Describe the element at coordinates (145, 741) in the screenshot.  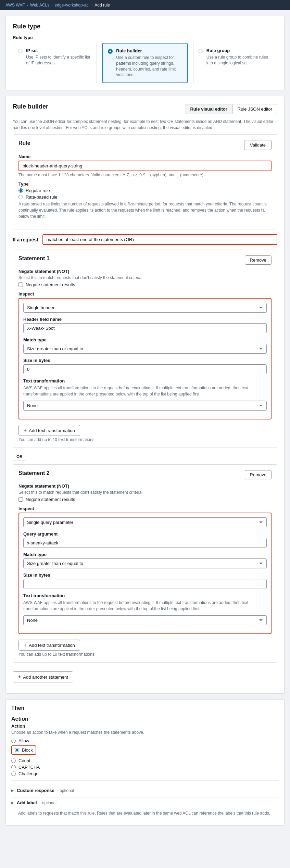
I see `action-allow-label: Allow` at that location.